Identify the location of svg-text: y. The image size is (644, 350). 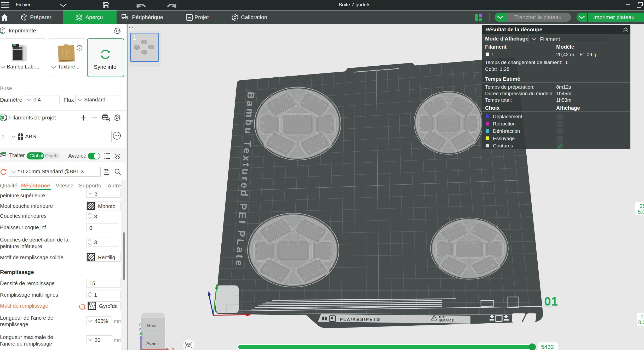
(140, 324).